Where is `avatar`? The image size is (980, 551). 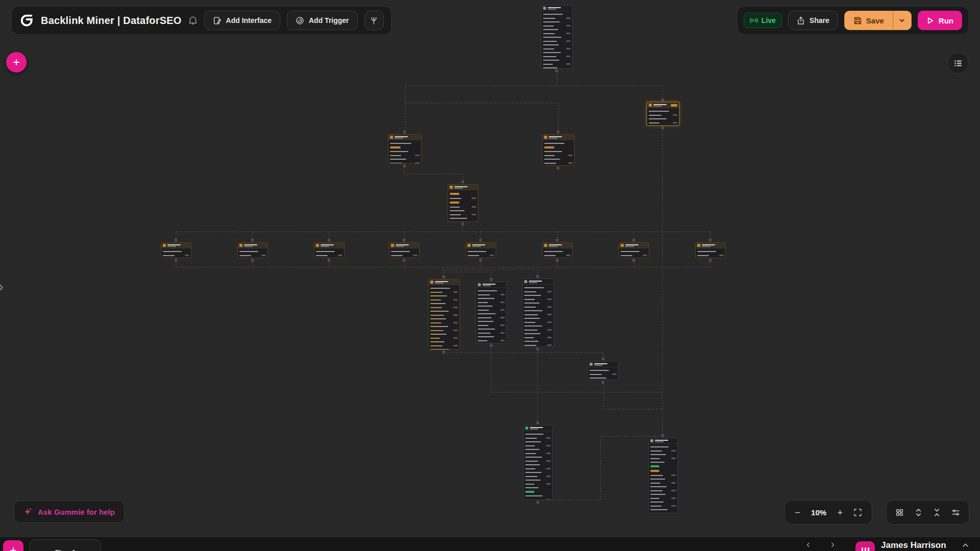 avatar is located at coordinates (865, 546).